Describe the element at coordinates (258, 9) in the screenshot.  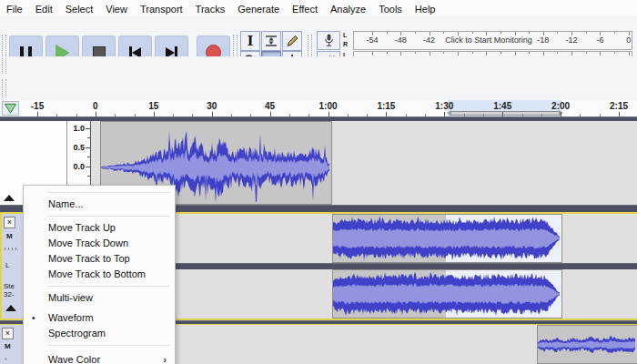
I see `menu-generate: Generate` at that location.